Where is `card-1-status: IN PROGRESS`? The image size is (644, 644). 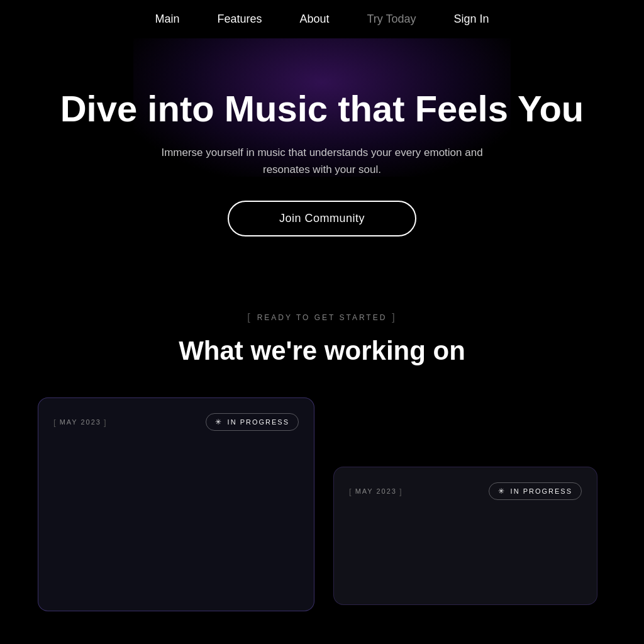 card-1-status: IN PROGRESS is located at coordinates (252, 422).